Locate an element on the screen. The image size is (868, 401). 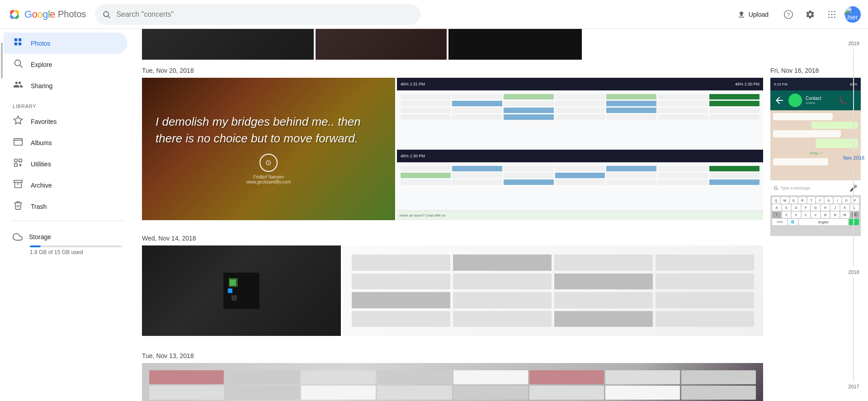
sidebar-item-archive: Archive is located at coordinates (66, 185).